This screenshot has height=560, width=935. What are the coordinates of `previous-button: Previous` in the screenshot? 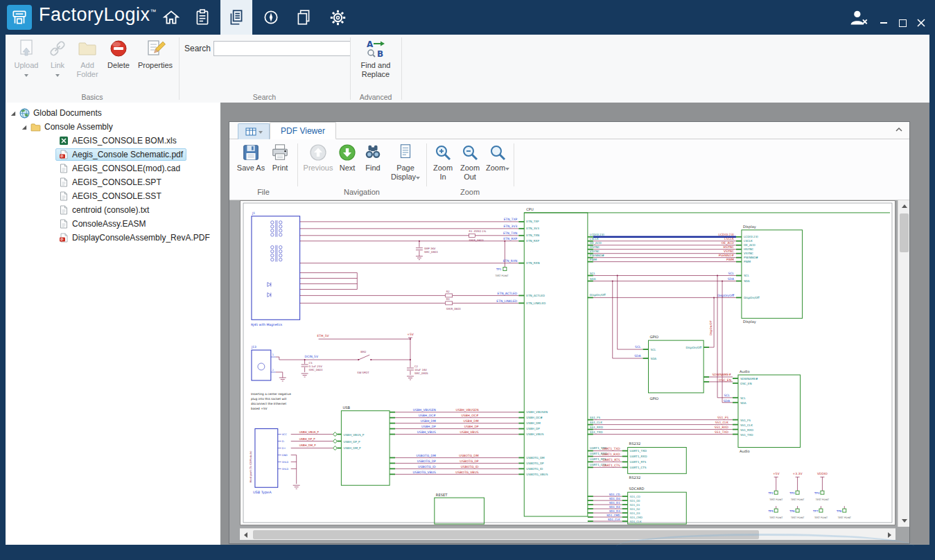 It's located at (318, 158).